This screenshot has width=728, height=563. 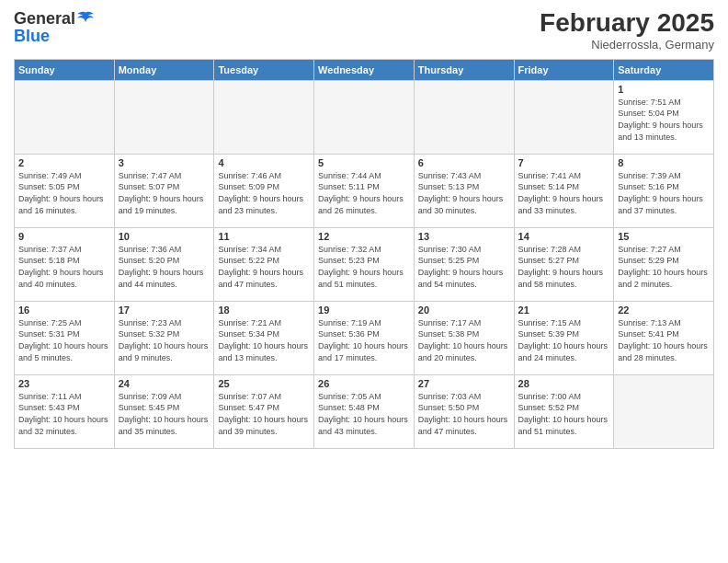 What do you see at coordinates (664, 89) in the screenshot?
I see `day-number: 1` at bounding box center [664, 89].